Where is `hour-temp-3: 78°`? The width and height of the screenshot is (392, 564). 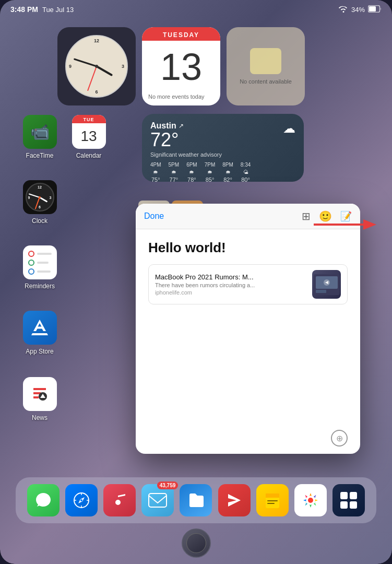
hour-temp-3: 78° is located at coordinates (192, 180).